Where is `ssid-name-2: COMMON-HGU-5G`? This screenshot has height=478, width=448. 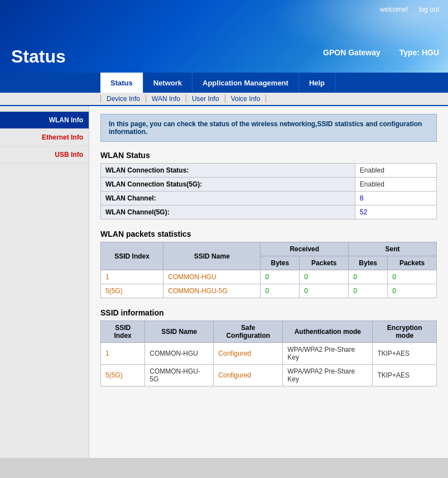 ssid-name-2: COMMON-HGU-5G is located at coordinates (212, 291).